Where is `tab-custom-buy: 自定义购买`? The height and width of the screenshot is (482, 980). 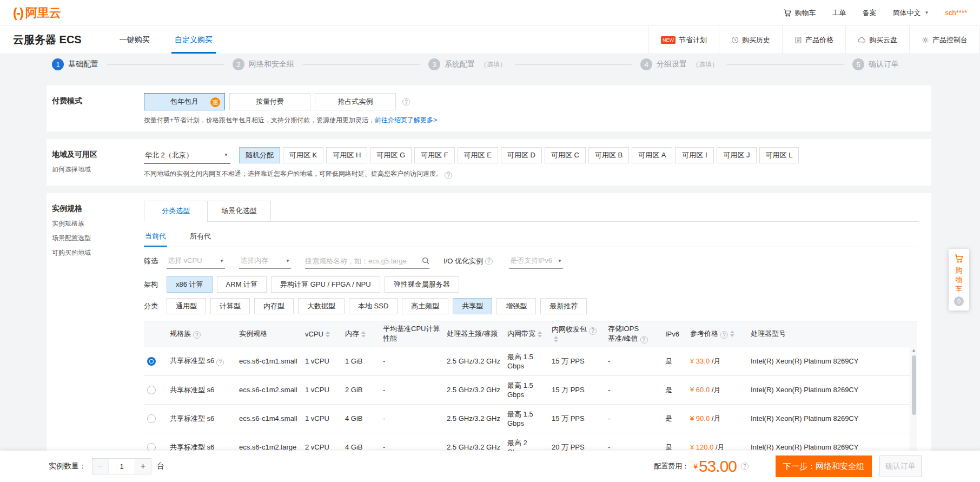
tab-custom-buy: 自定义购买 is located at coordinates (194, 40).